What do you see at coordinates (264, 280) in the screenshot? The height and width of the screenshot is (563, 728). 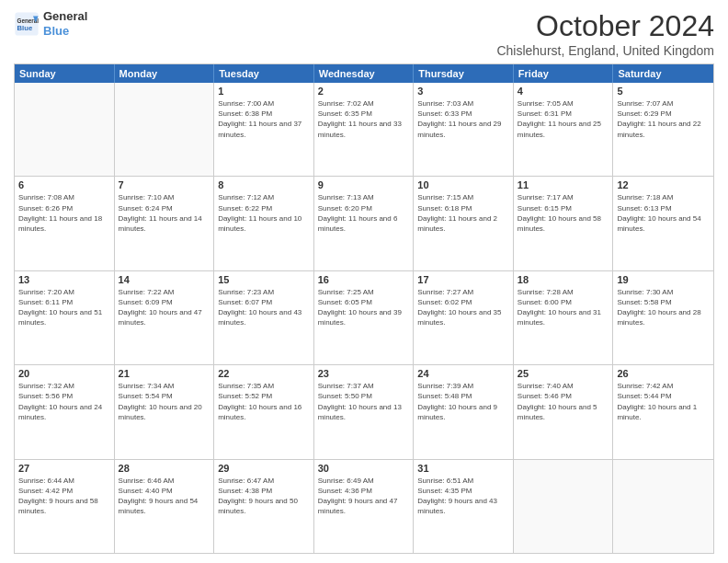 I see `day-number: 15` at bounding box center [264, 280].